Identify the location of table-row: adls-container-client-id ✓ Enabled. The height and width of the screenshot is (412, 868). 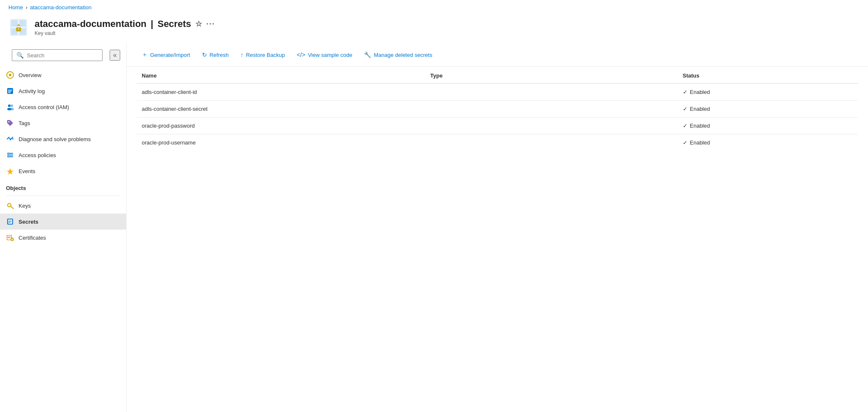
(497, 92).